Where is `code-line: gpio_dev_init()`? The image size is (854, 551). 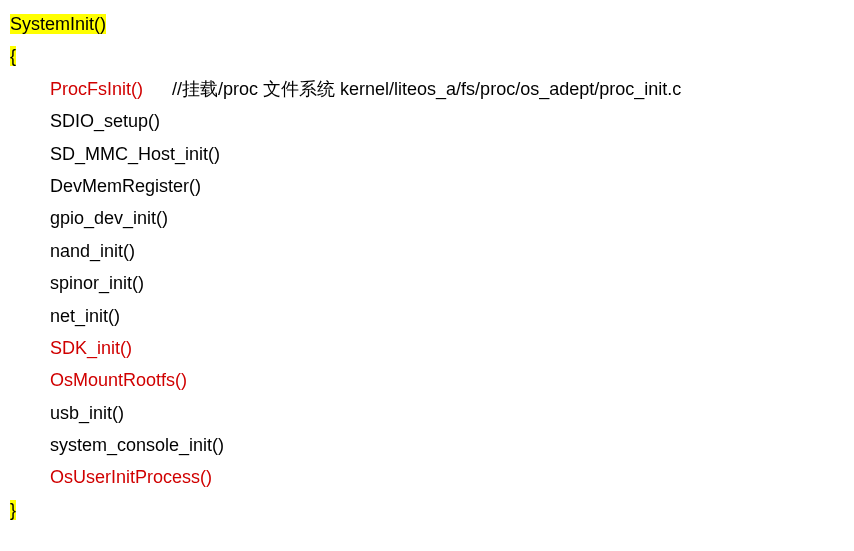
code-line: gpio_dev_init() is located at coordinates (427, 218).